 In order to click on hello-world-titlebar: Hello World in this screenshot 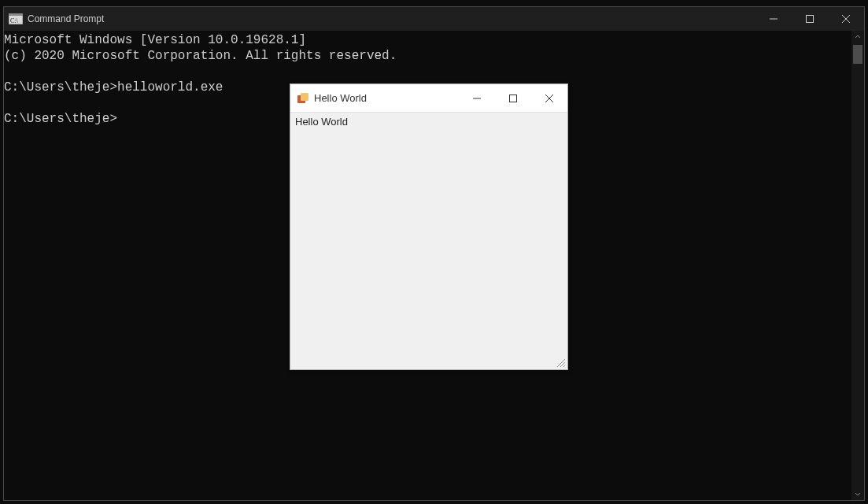, I will do `click(429, 98)`.